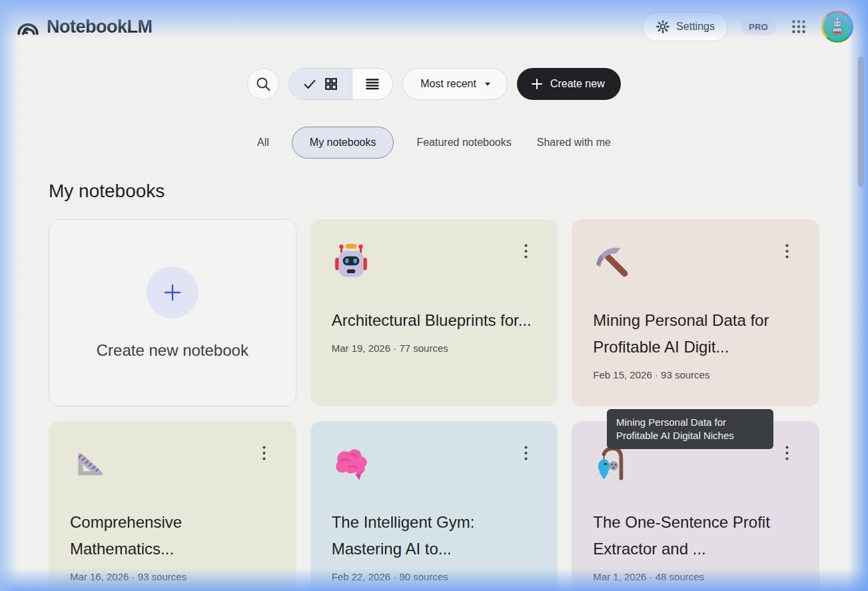 The height and width of the screenshot is (591, 868). Describe the element at coordinates (434, 143) in the screenshot. I see `filter-tabs: All My notebooks Featured notebooks Shar…` at that location.